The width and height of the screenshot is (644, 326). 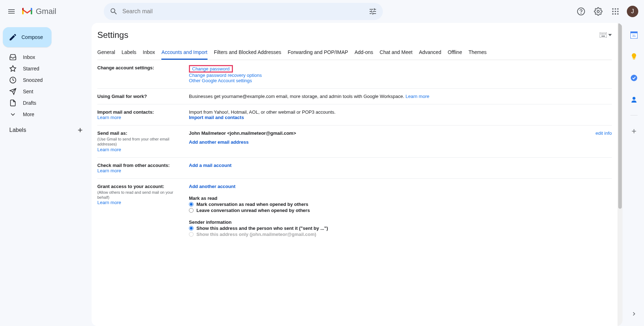 I want to click on link-add-account: Add another account, so click(x=212, y=187).